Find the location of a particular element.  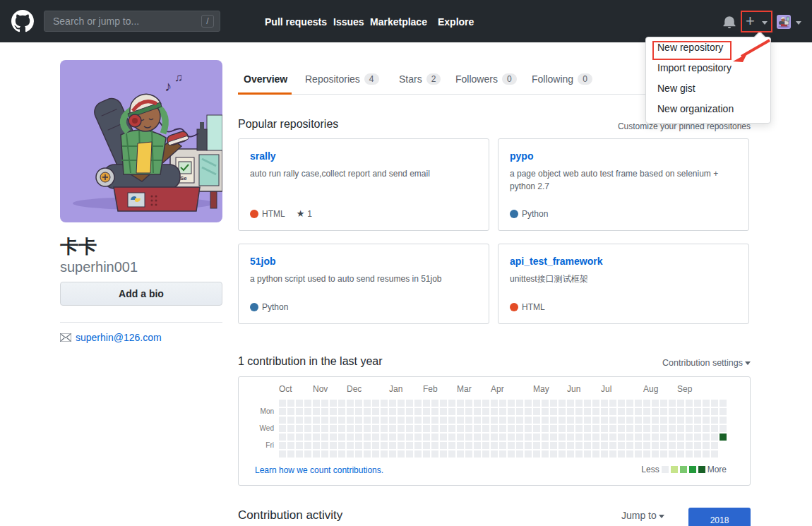

tab-stars: Stars 2 is located at coordinates (419, 79).